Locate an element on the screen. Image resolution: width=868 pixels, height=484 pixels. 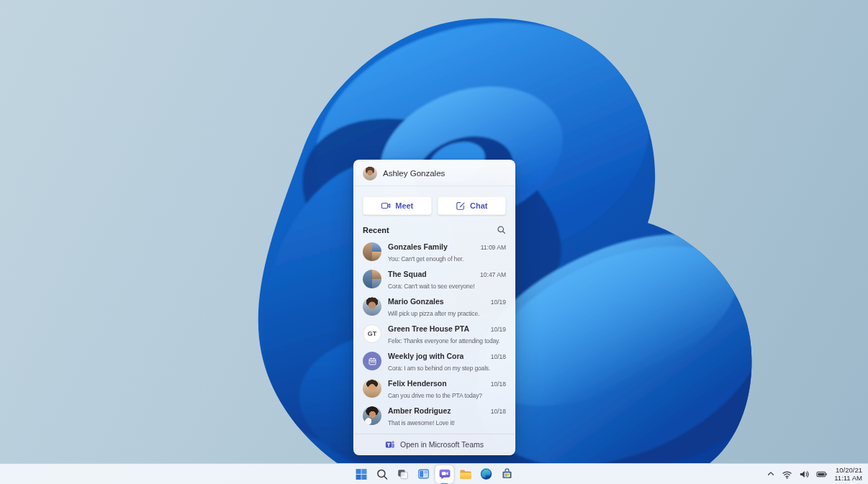
flyout-footer: Open in Microsoft Teams is located at coordinates (435, 444).